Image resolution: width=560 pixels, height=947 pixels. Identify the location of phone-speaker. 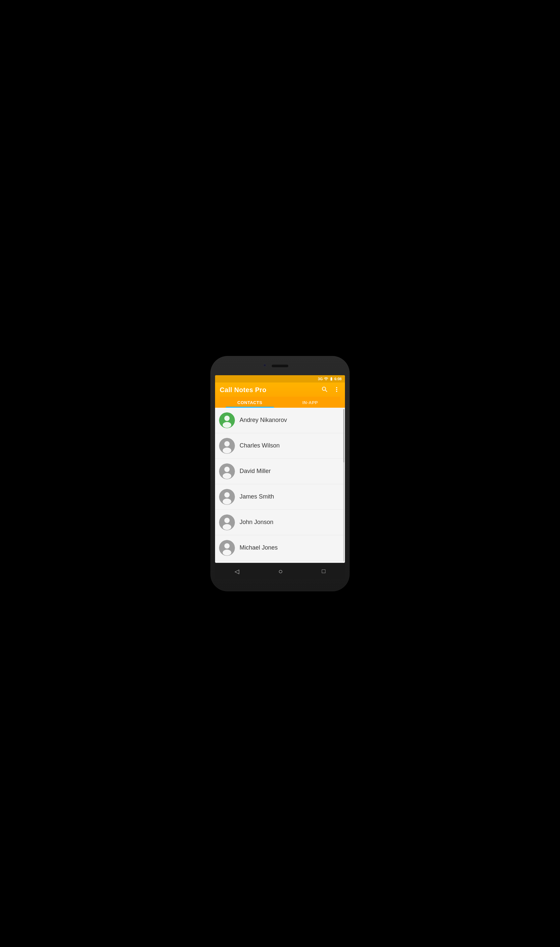
(280, 366).